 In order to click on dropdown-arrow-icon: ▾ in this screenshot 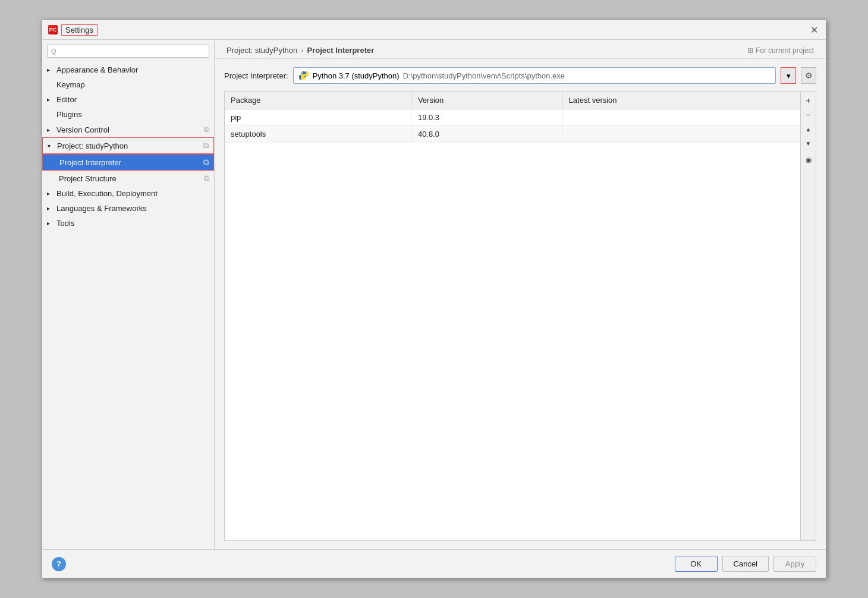, I will do `click(788, 76)`.